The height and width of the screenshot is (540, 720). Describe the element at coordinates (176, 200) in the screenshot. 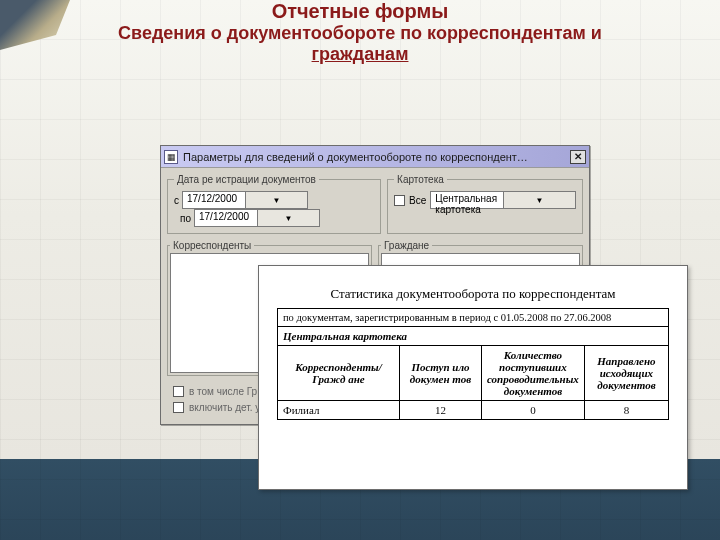

I see `date-from-label: с` at that location.